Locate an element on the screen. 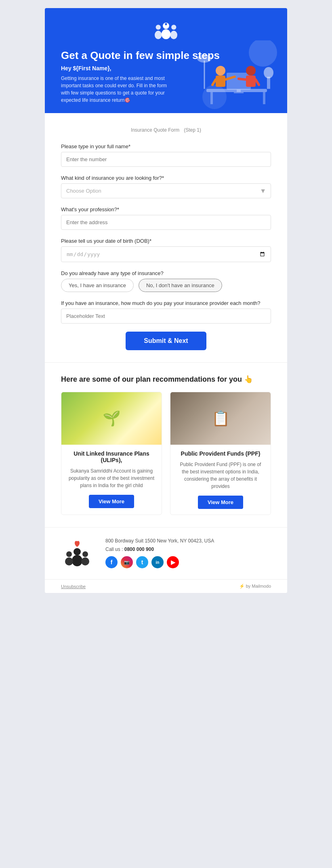 The height and width of the screenshot is (868, 332). header-section: Get a Quote in few simple steps Hey ${Fi… is located at coordinates (166, 61).